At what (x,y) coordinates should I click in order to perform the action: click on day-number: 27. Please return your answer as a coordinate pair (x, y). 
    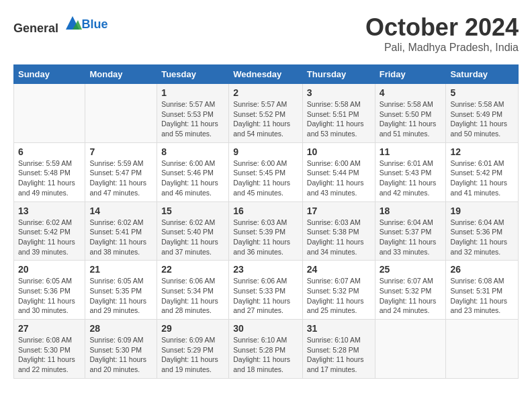
    Looking at the image, I should click on (50, 328).